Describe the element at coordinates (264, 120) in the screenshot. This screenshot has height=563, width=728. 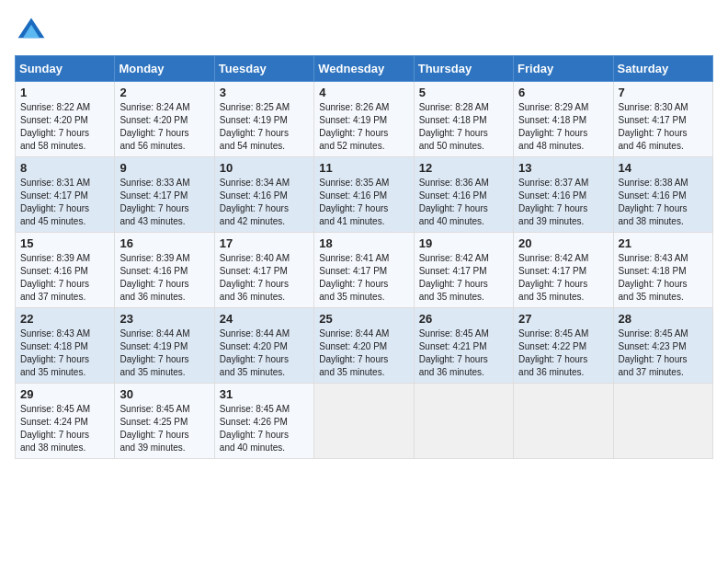
I see `calendar-cell: 3Sunrise: 8:25 AM Sunset: 4:19 PM Daylig…` at that location.